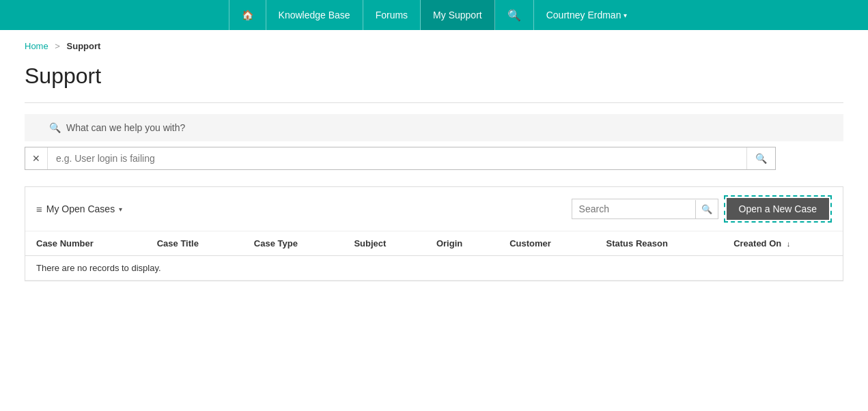 The height and width of the screenshot is (411, 868). I want to click on cases-filter-chevron-icon: ▾, so click(120, 209).